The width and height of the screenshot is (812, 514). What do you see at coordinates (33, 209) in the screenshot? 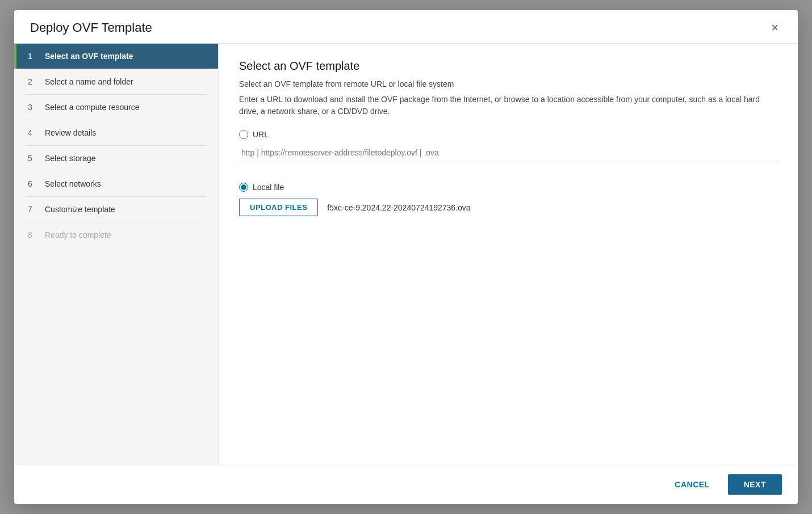
I see `step7-number: 7` at bounding box center [33, 209].